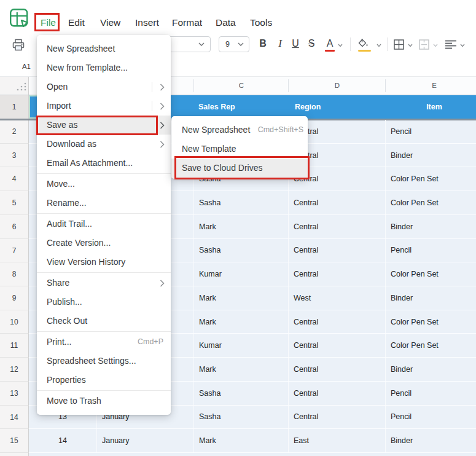 The height and width of the screenshot is (456, 476). I want to click on cell-e15: Binder, so click(431, 441).